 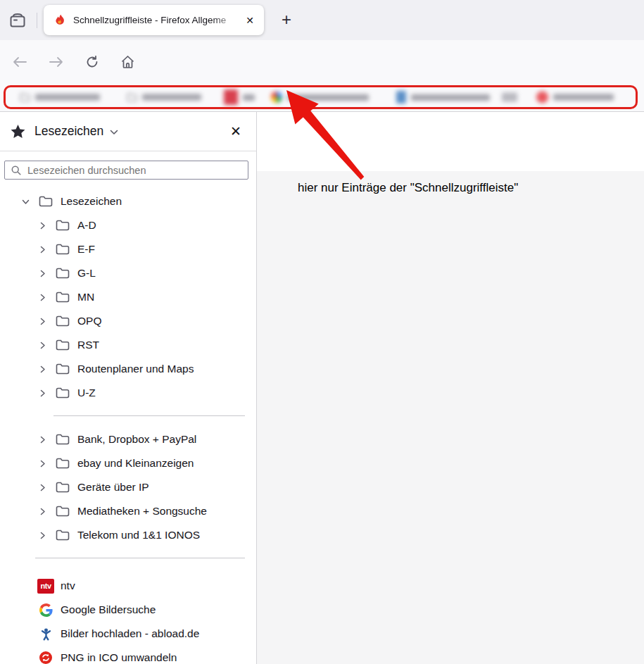 What do you see at coordinates (69, 131) in the screenshot?
I see `sidebar-title: Lesezeichen` at bounding box center [69, 131].